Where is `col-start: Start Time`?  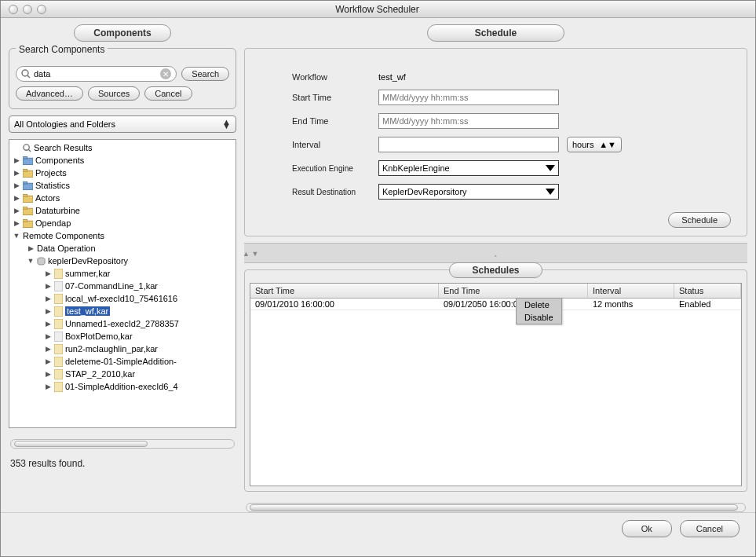
col-start: Start Time is located at coordinates (345, 291).